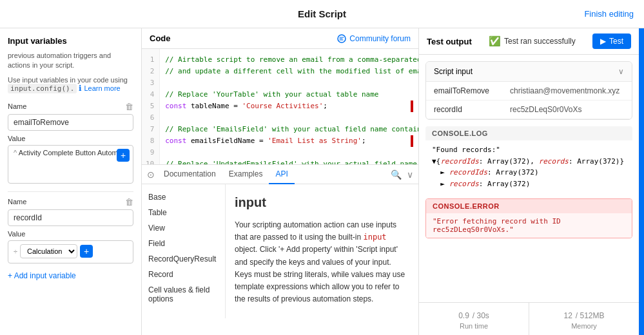 This screenshot has height=335, width=644. What do you see at coordinates (565, 91) in the screenshot?
I see `script-input-val-0: christiaan@movementmonk.xyz` at bounding box center [565, 91].